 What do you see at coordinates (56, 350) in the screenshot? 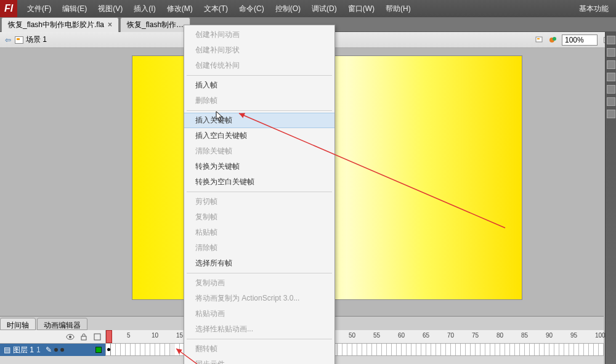
I see `visible-dot-icon` at bounding box center [56, 350].